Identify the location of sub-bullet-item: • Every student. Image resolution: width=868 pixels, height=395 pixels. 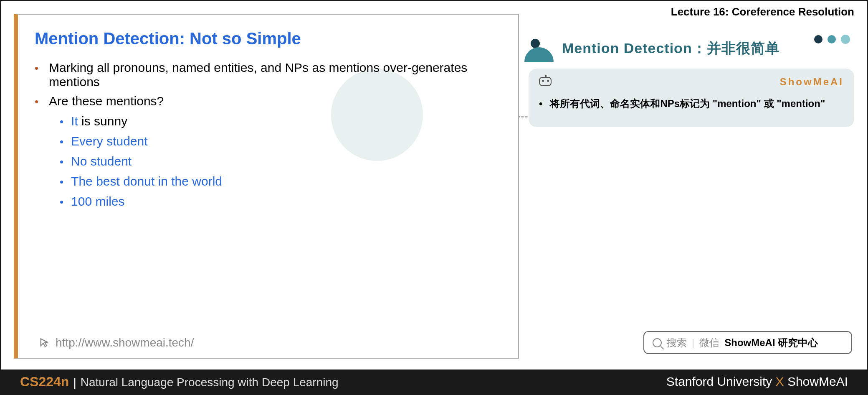
(283, 142).